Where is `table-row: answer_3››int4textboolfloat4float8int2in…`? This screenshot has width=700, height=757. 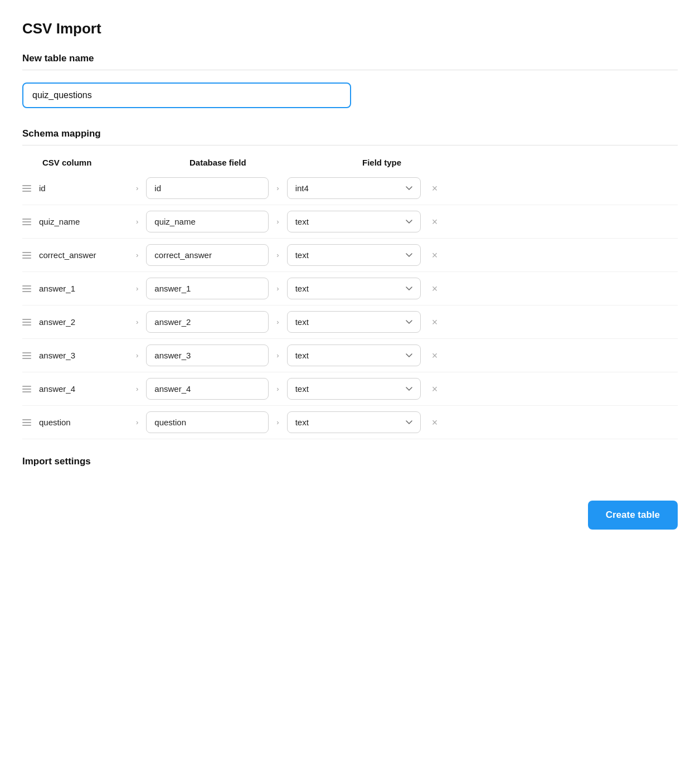 table-row: answer_3››int4textboolfloat4float8int2in… is located at coordinates (350, 356).